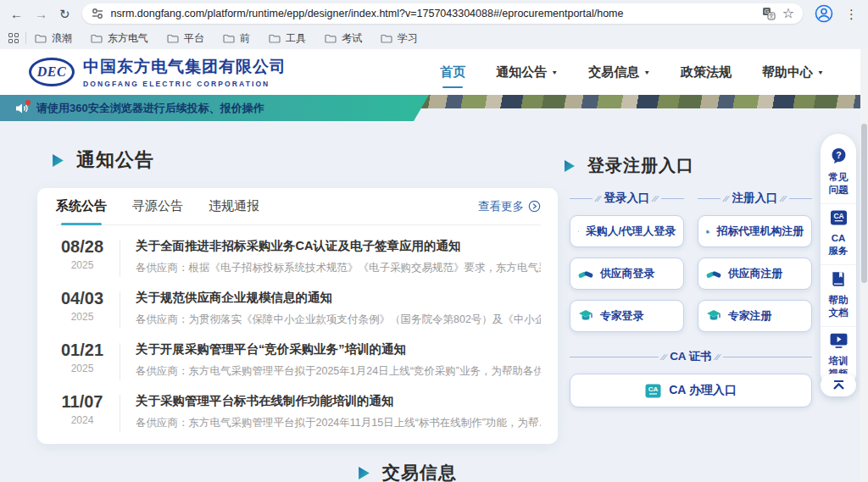 The height and width of the screenshot is (482, 868). What do you see at coordinates (158, 207) in the screenshot?
I see `tab-sourcing-notices: 寻源公告` at bounding box center [158, 207].